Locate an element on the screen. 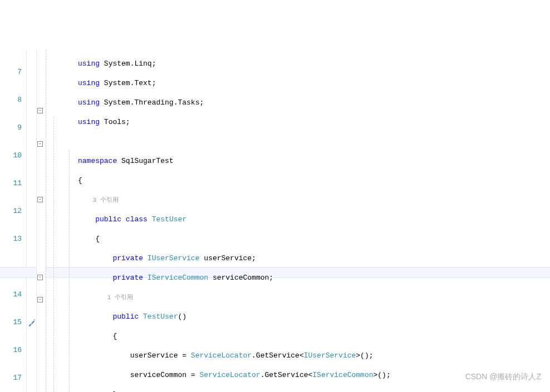  field-name: userService; is located at coordinates (230, 258).